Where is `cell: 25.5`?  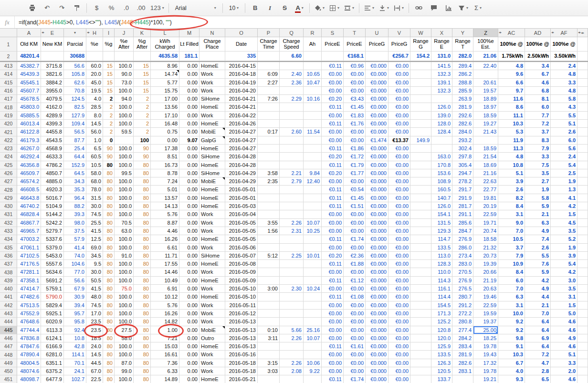
cell: 25.5 is located at coordinates (94, 223).